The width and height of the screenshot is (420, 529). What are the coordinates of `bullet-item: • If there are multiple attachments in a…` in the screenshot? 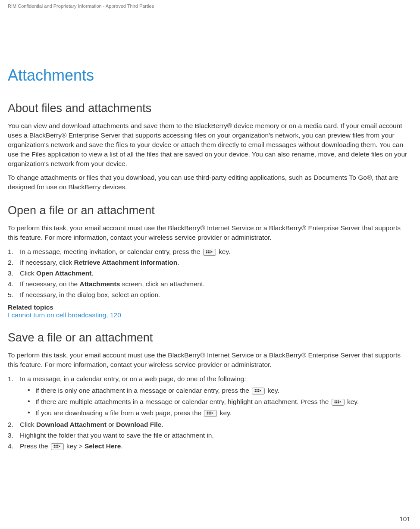 It's located at (216, 402).